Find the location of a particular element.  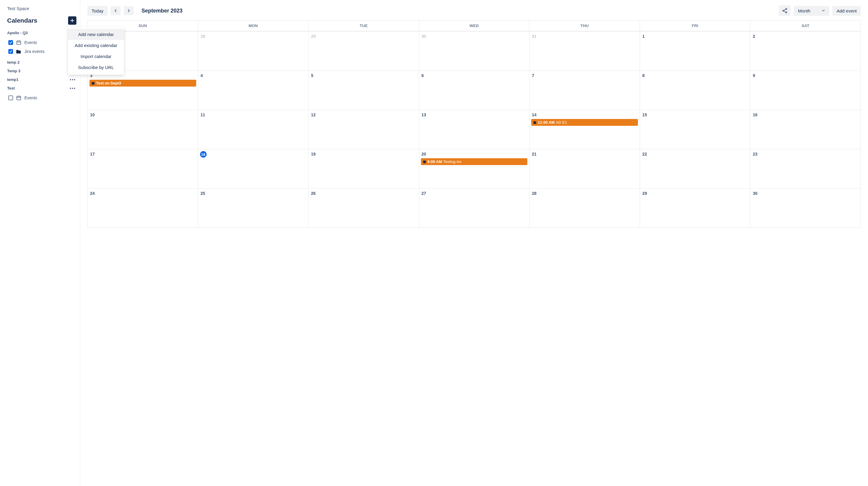

add-calendar-dropdown: Add new calendarAdd existing calendarImp… is located at coordinates (96, 51).